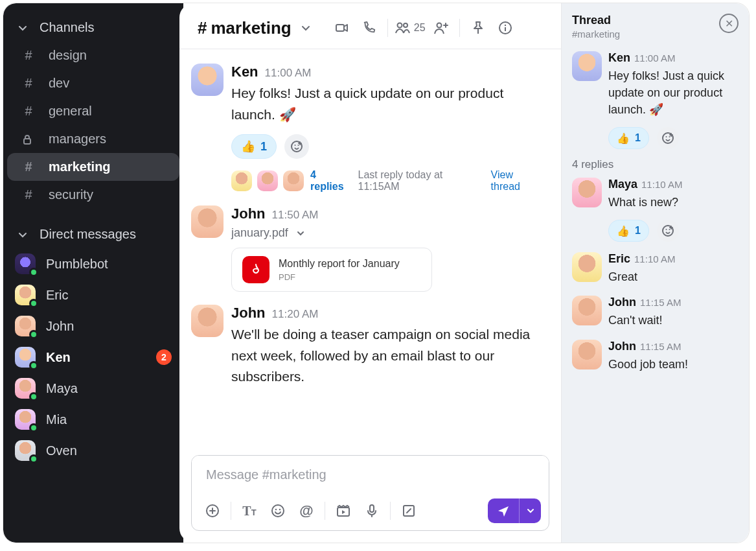 This screenshot has width=756, height=551. What do you see at coordinates (67, 27) in the screenshot?
I see `channels-header-label: Channels` at bounding box center [67, 27].